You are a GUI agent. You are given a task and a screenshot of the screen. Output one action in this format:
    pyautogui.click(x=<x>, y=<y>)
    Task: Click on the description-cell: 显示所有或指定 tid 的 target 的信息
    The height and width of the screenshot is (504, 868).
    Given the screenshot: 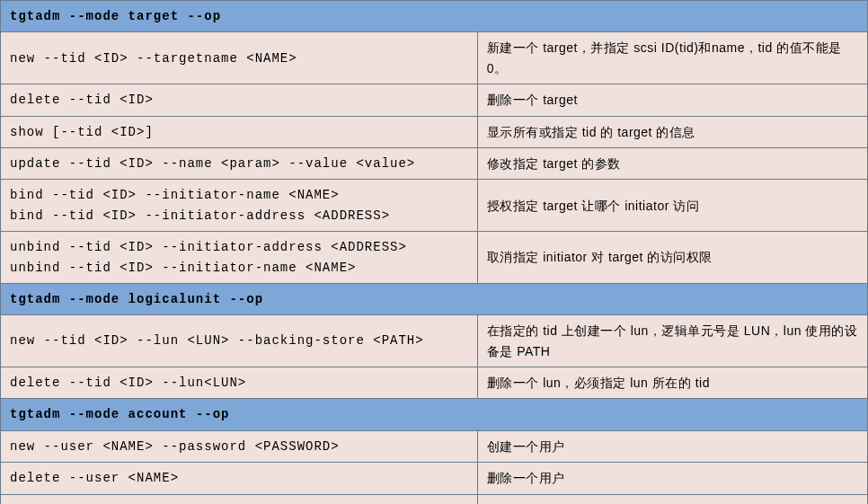 What is the action you would take?
    pyautogui.click(x=672, y=131)
    